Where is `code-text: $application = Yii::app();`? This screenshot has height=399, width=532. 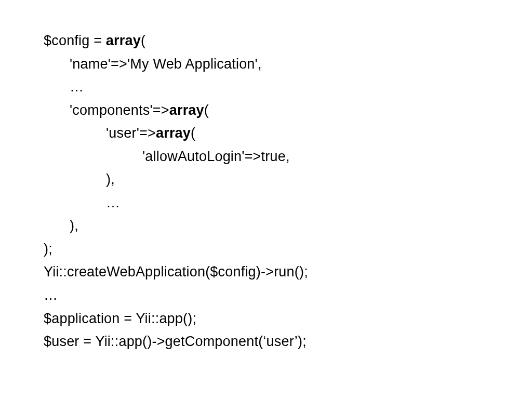
code-text: $application = Yii::app(); is located at coordinates (120, 318).